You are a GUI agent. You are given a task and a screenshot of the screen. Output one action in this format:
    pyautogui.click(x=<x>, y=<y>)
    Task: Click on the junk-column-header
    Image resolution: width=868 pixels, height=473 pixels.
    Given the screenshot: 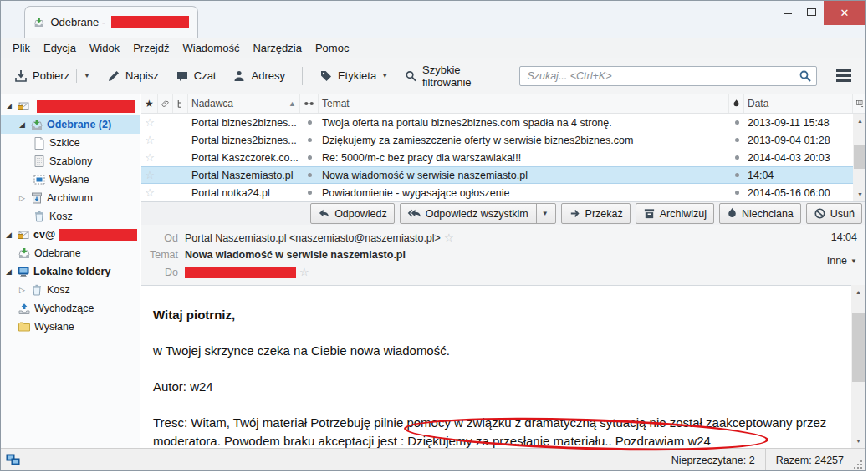 What is the action you would take?
    pyautogui.click(x=737, y=104)
    